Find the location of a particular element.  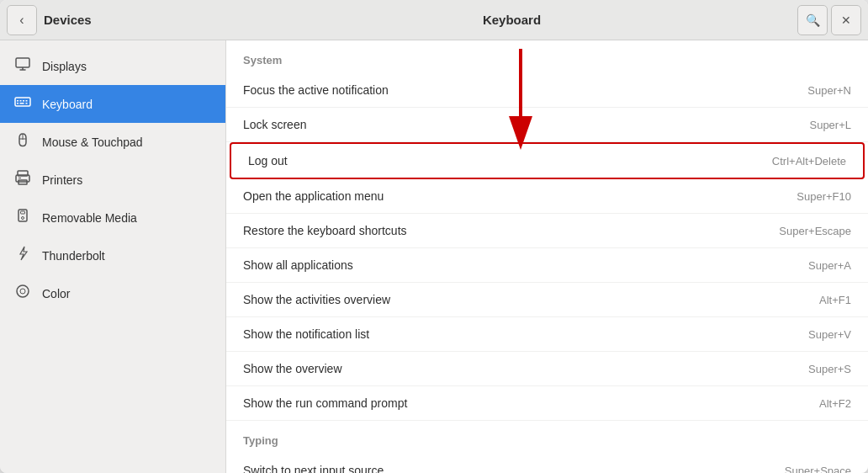

printers-label: Printers is located at coordinates (62, 180).